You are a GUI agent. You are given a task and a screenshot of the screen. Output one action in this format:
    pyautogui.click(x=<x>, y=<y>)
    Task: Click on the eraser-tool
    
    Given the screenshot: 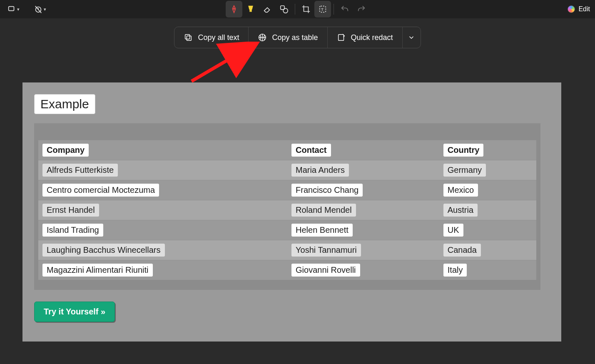 What is the action you would take?
    pyautogui.click(x=267, y=9)
    